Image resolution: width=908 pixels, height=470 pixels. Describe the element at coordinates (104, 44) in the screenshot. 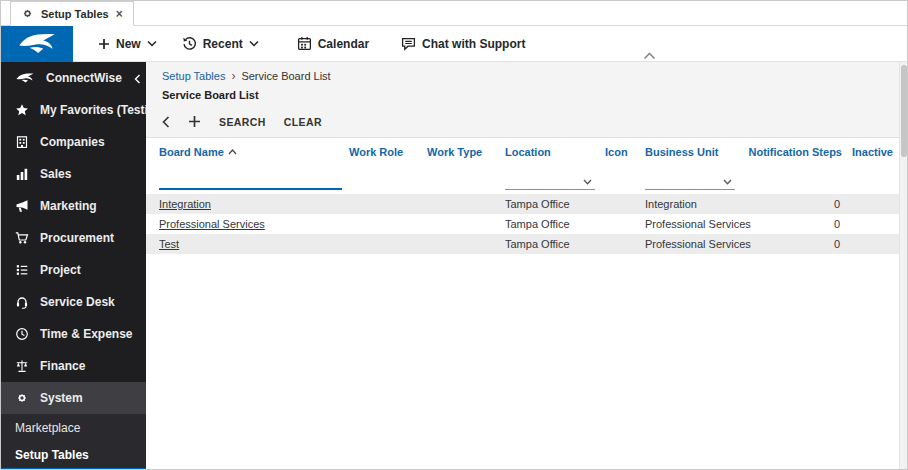

I see `plus-icon` at that location.